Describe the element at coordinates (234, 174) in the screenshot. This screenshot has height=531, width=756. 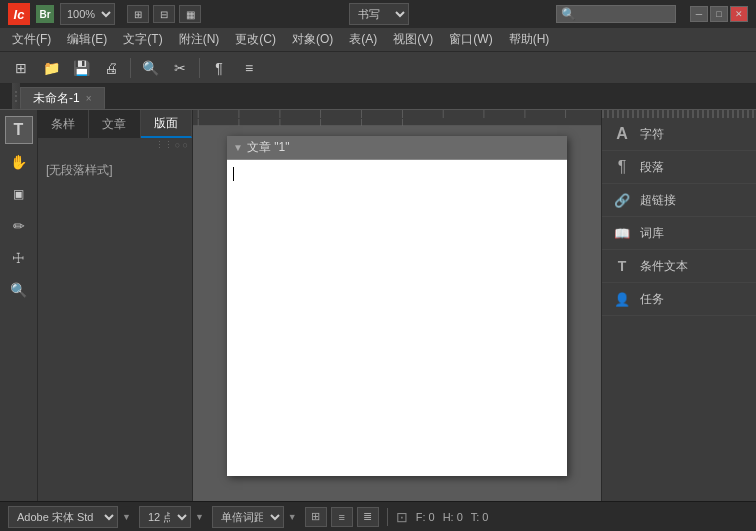
I see `text-cursor` at that location.